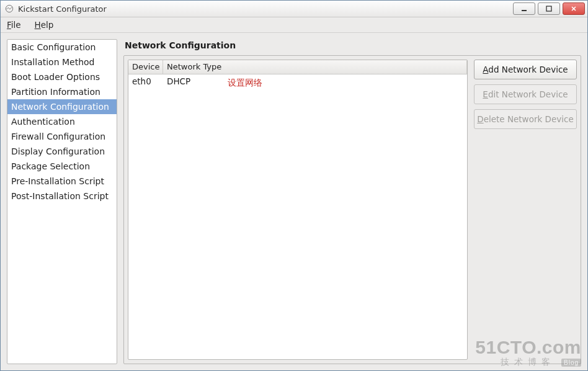 The height and width of the screenshot is (371, 588). Describe the element at coordinates (315, 81) in the screenshot. I see `cell-network-type: DHCP` at that location.